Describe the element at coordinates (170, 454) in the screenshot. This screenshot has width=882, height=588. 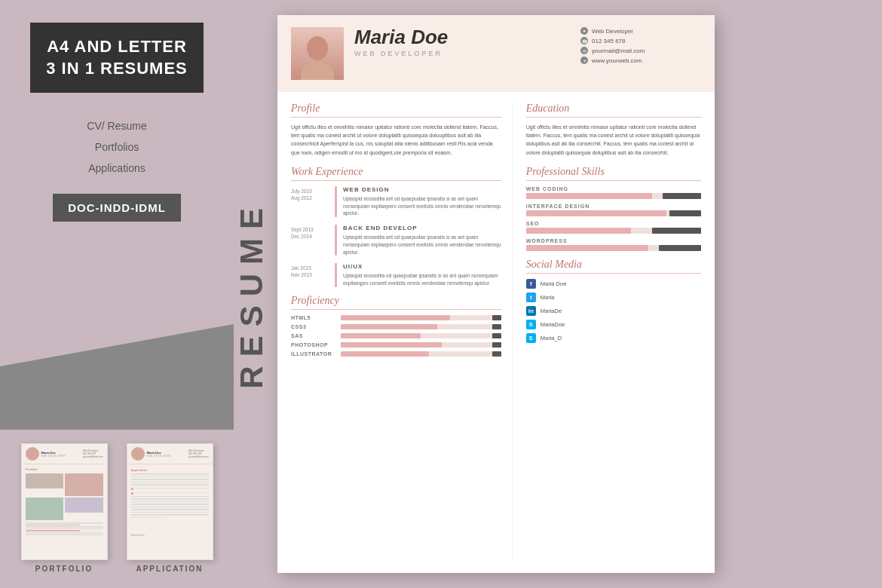
I see `thumb-app-header: Maria Doe WEB DEVELOPER Web Developer012…` at that location.